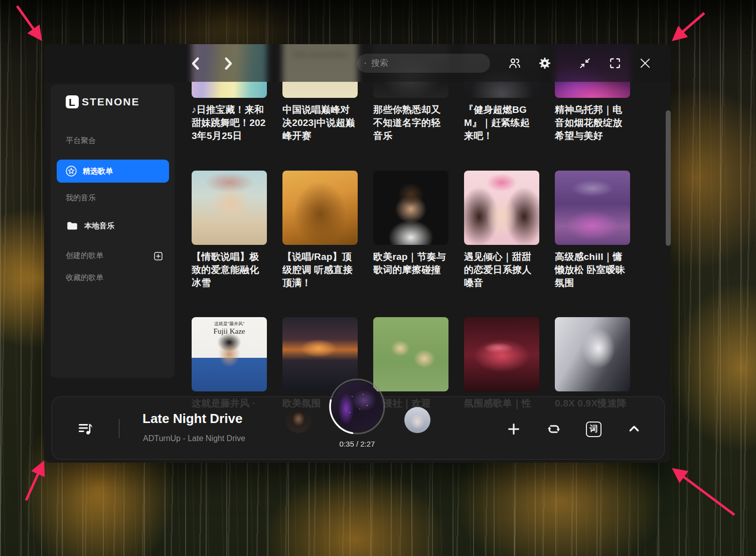 The height and width of the screenshot is (556, 756). Describe the element at coordinates (514, 429) in the screenshot. I see `add-to-playlist-button` at that location.